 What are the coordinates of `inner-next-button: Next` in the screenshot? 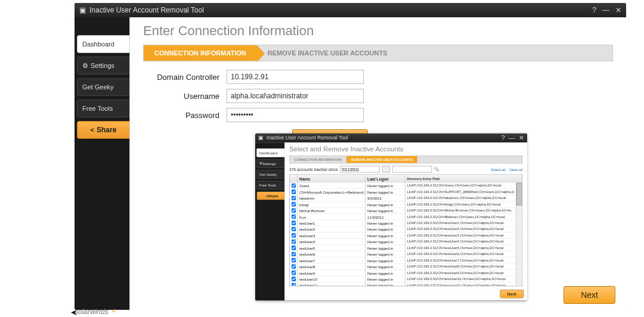 It's located at (512, 294).